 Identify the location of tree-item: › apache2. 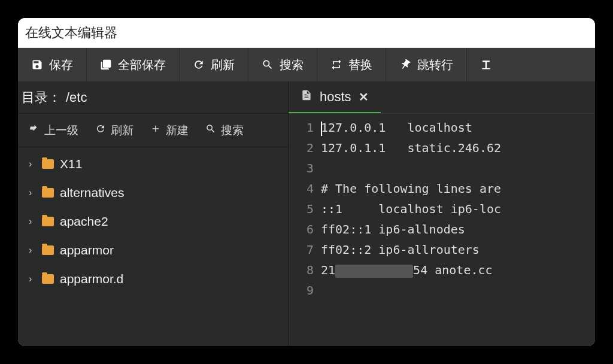
(153, 222).